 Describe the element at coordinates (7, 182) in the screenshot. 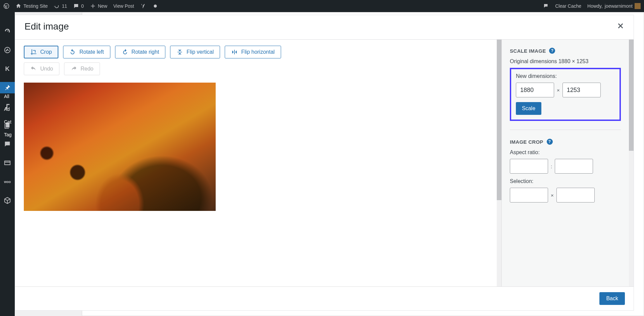

I see `menu-woo: woo` at that location.